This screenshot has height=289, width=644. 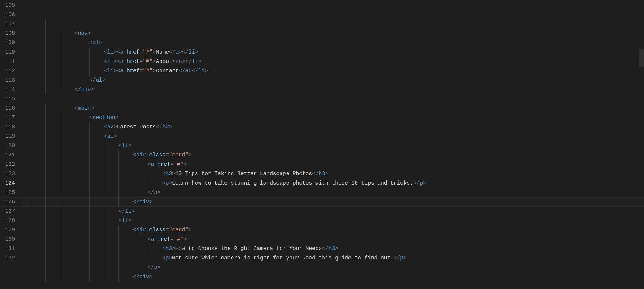 What do you see at coordinates (333, 52) in the screenshot?
I see `code-line: <li><a href="#">Home</a></li>` at bounding box center [333, 52].